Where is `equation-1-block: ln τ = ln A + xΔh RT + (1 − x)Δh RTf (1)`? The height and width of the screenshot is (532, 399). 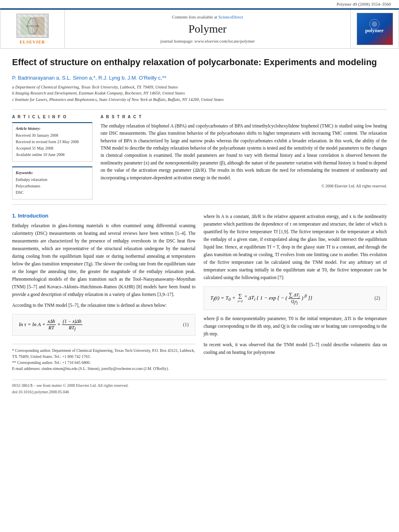
equation-1-block: ln τ = ln A + xΔh RT + (1 − x)Δh RTf (1) is located at coordinates (104, 325).